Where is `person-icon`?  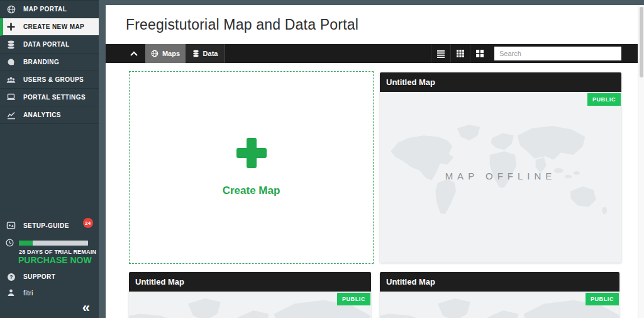 person-icon is located at coordinates (11, 292).